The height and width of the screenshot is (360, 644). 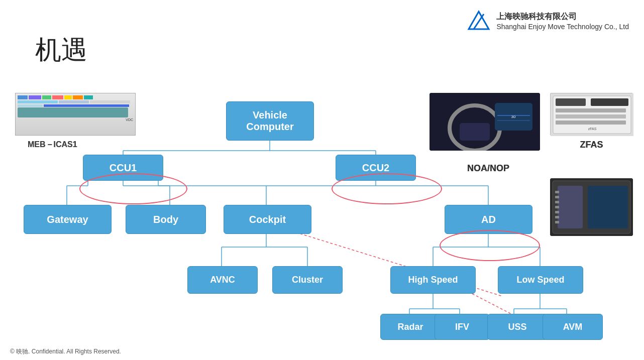 What do you see at coordinates (65, 351) in the screenshot?
I see `footer-text: © 映驰. Confidential. All Rights Reserved.` at bounding box center [65, 351].